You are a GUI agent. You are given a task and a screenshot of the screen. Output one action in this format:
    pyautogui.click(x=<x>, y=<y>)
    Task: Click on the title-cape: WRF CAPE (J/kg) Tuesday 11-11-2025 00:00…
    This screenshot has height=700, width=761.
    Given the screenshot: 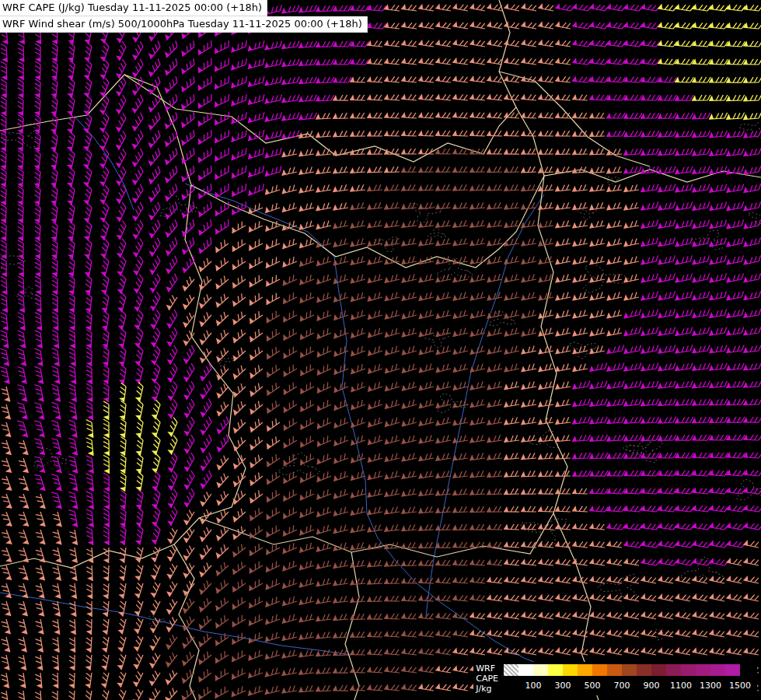 What is the action you would take?
    pyautogui.click(x=134, y=8)
    